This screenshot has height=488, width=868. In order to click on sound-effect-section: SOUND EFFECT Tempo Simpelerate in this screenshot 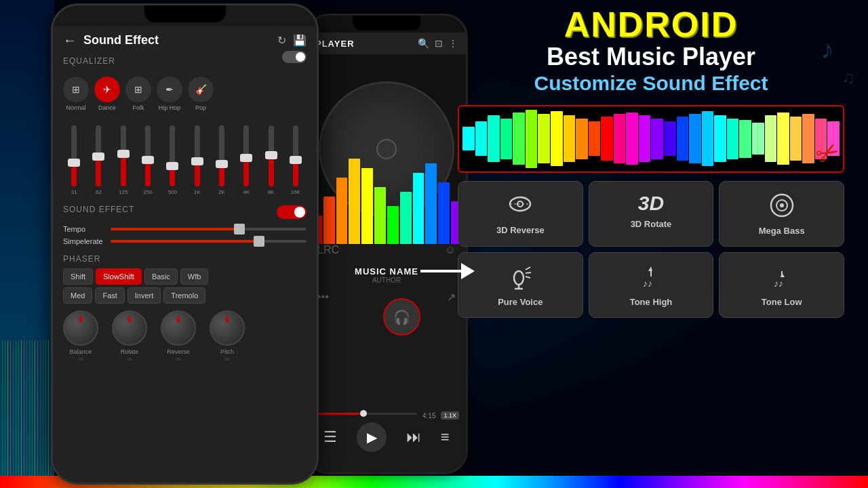, I will do `click(184, 225)`.